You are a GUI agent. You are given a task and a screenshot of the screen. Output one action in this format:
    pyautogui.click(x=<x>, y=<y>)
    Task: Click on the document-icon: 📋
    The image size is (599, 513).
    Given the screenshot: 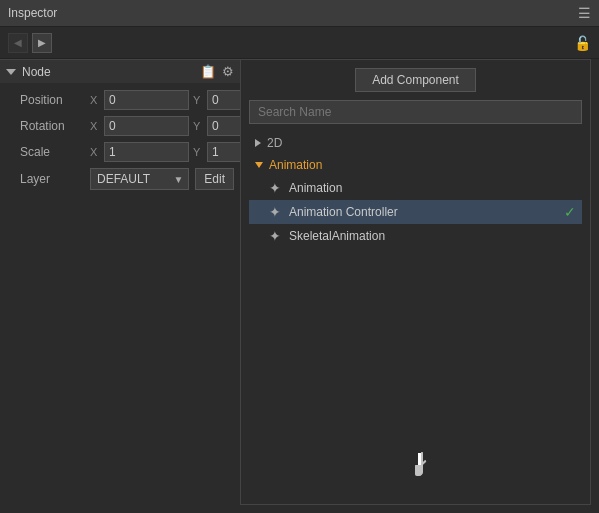 What is the action you would take?
    pyautogui.click(x=208, y=72)
    